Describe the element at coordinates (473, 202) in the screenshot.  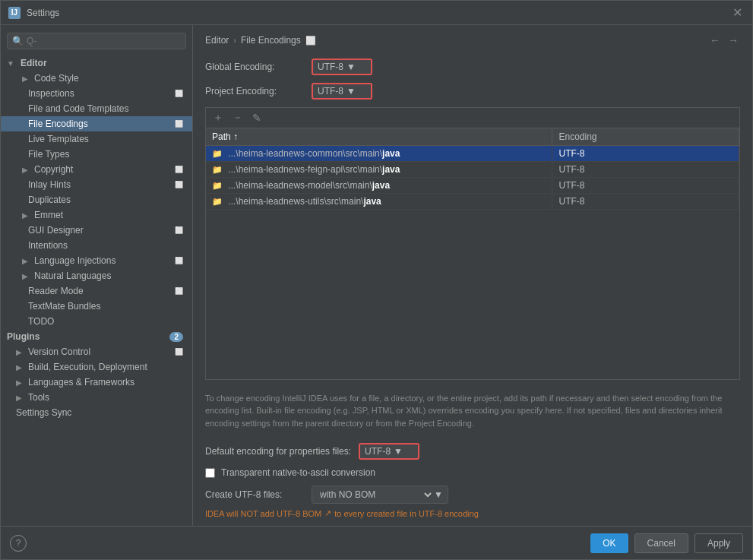
I see `table-row: 📁 ...\heima-leadnews-utils\src\main\java…` at that location.